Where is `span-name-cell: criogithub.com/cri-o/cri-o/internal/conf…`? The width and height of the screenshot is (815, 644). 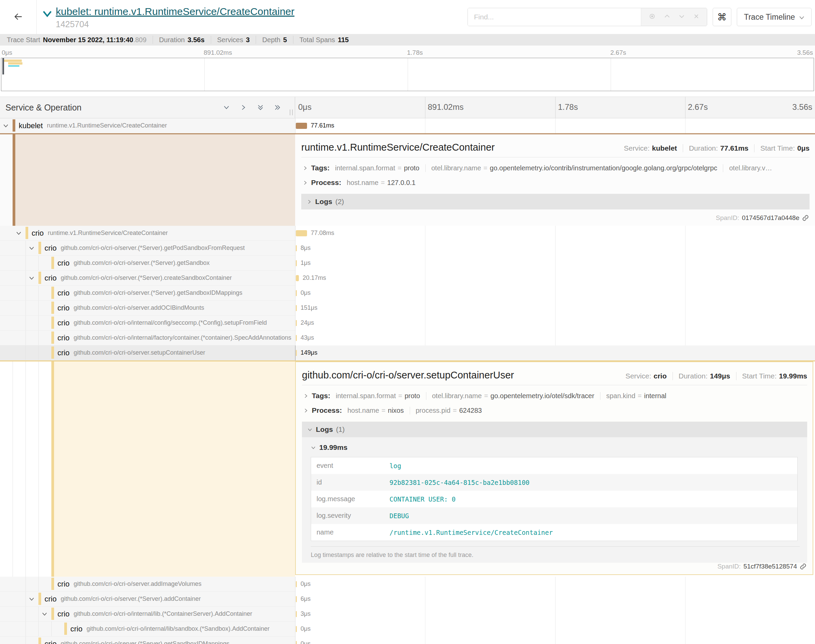 span-name-cell: criogithub.com/cri-o/cri-o/internal/conf… is located at coordinates (148, 323).